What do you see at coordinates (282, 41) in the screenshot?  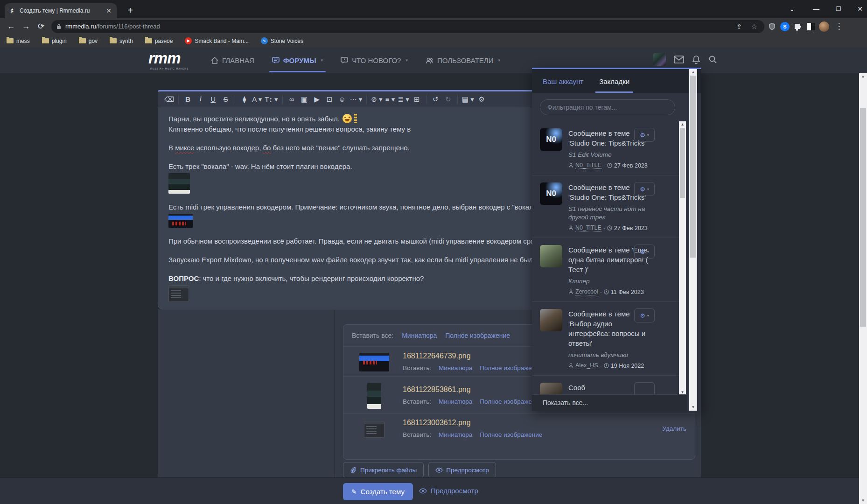 I see `bookmark-stone-voices: ∿Stone Voices` at bounding box center [282, 41].